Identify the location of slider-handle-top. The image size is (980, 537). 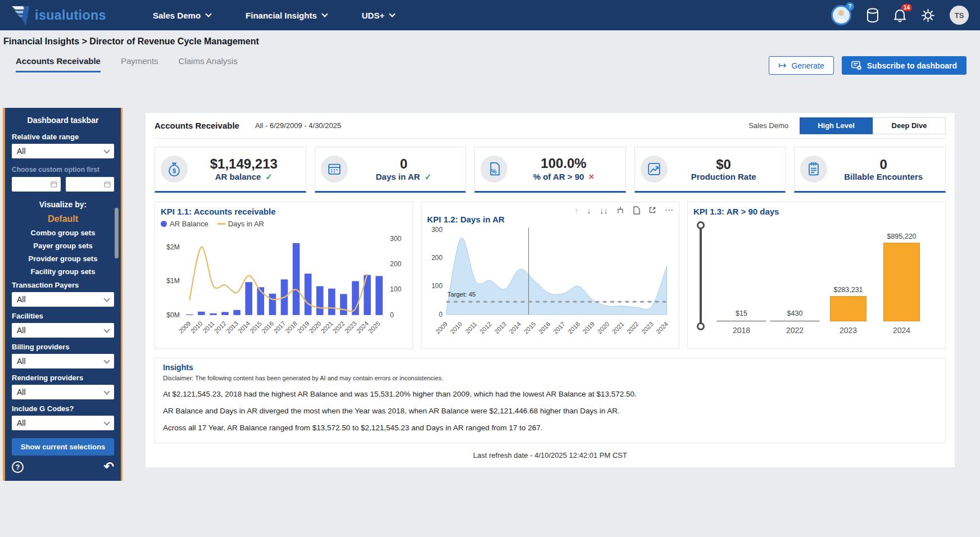
(701, 225).